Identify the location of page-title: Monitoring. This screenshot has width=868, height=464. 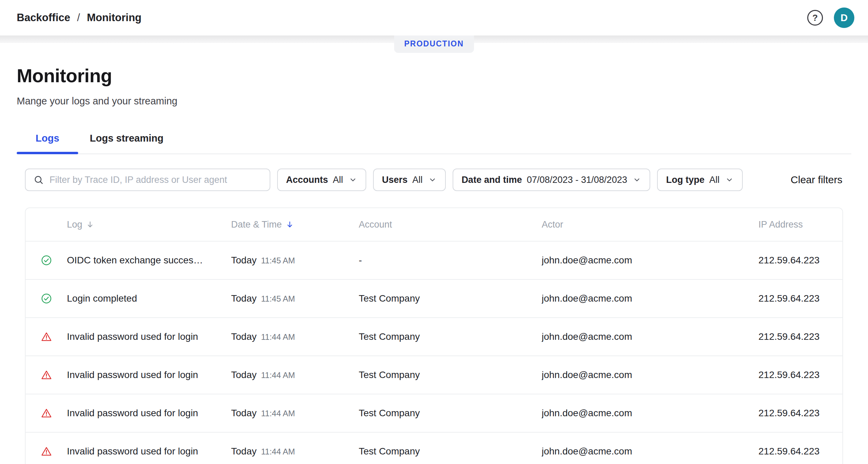
(434, 76).